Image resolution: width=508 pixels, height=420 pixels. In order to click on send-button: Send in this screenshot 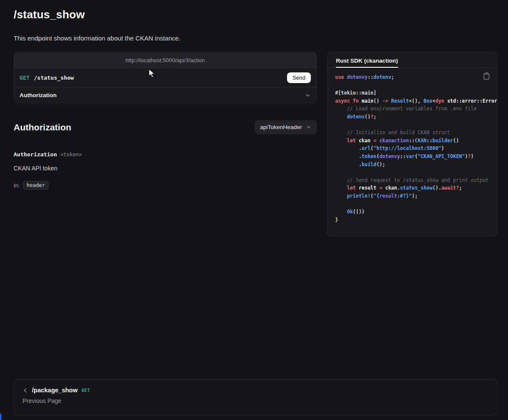, I will do `click(299, 78)`.